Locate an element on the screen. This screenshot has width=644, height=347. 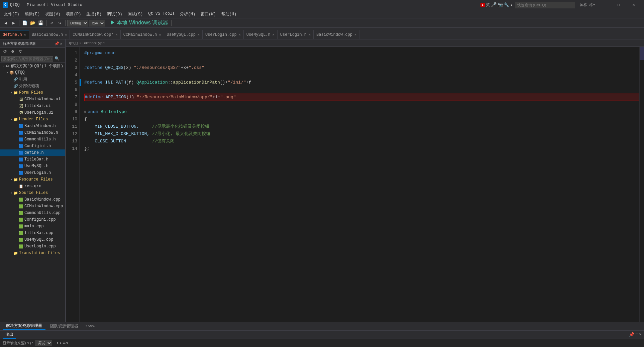
output-wrap-btn: ≡ is located at coordinates (64, 343).